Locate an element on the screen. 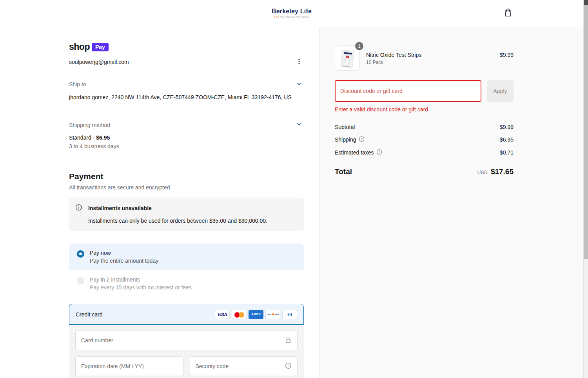 The width and height of the screenshot is (588, 378). subtotal-value: $9.99 is located at coordinates (506, 127).